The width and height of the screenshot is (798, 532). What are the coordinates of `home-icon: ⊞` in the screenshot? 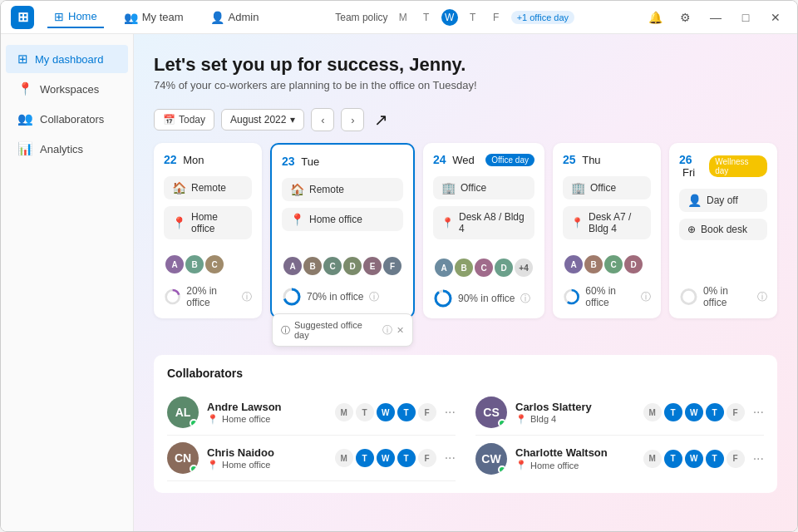 It's located at (59, 17).